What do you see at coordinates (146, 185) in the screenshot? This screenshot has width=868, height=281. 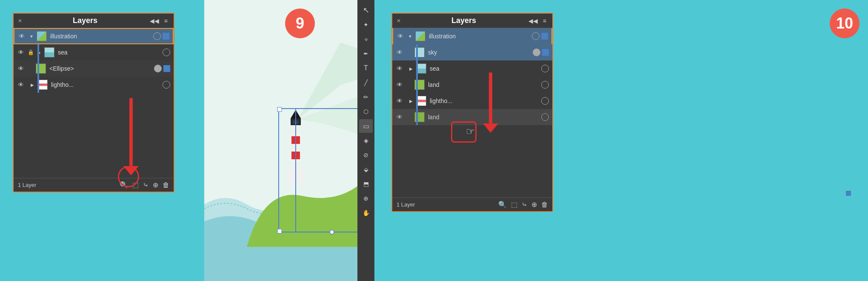 I see `move-icon-left: ⤷` at bounding box center [146, 185].